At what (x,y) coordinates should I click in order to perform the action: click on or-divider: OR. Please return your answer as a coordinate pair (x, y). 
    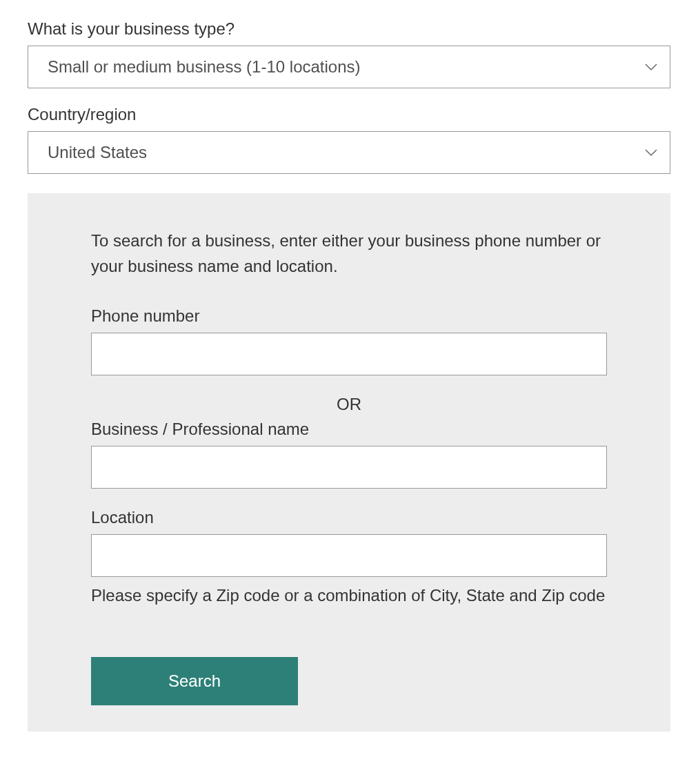
    Looking at the image, I should click on (349, 404).